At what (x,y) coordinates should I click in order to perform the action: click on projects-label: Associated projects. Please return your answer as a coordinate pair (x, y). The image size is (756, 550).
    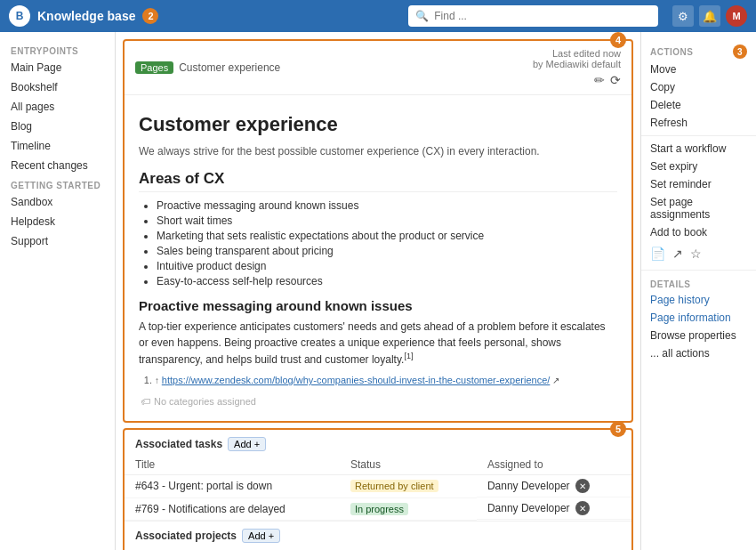
    Looking at the image, I should click on (186, 536).